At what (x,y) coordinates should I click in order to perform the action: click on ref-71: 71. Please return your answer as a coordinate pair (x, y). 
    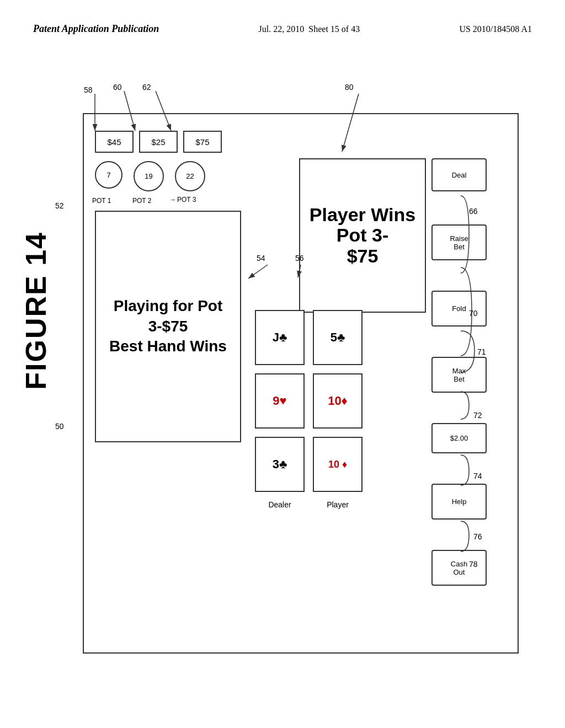
    Looking at the image, I should click on (482, 352).